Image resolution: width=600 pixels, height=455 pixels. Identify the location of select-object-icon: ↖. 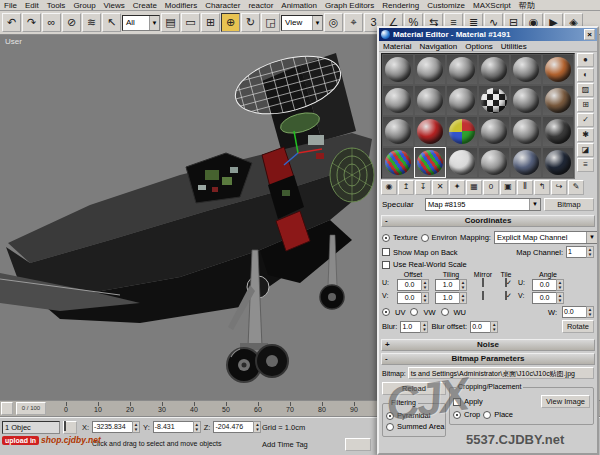
(112, 22).